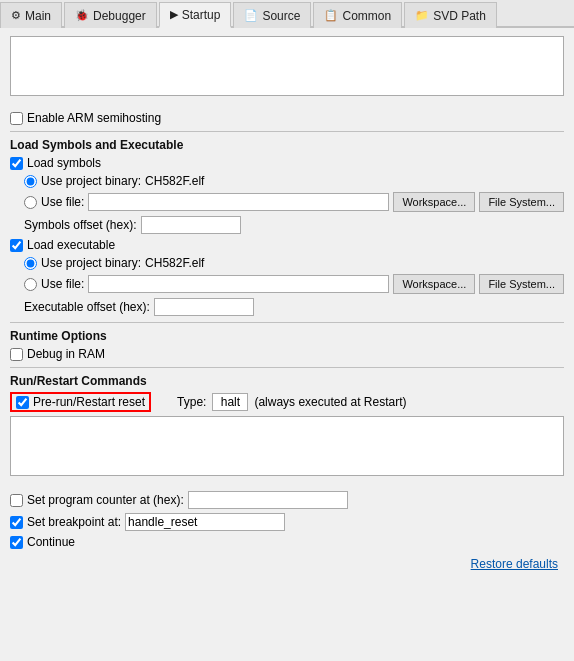 The image size is (574, 661). What do you see at coordinates (16, 164) in the screenshot?
I see `load-symbols-checkbox` at bounding box center [16, 164].